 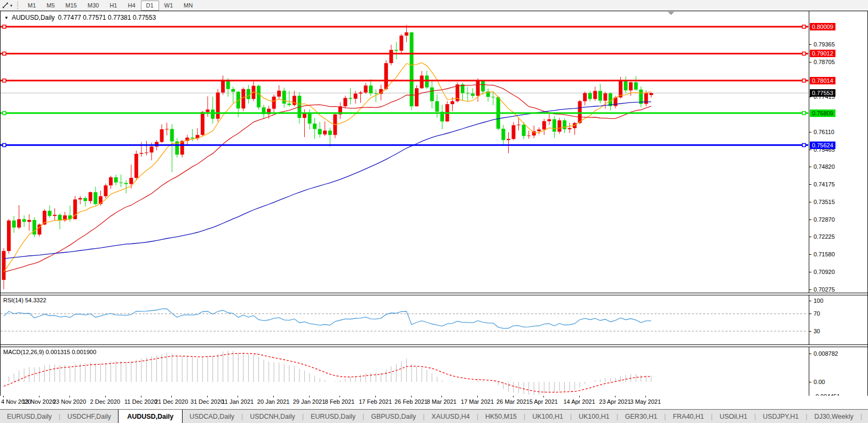 I want to click on timeframe-button-m30: M30, so click(x=93, y=5).